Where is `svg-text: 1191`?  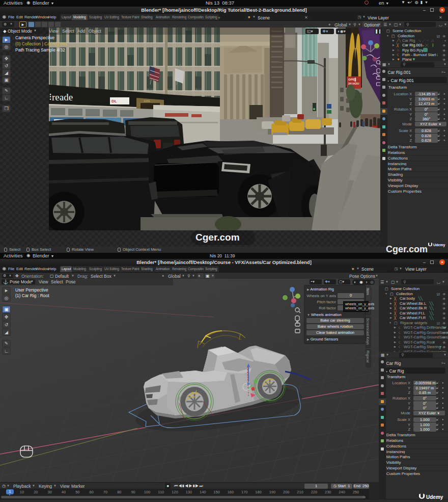 svg-text: 1191 is located at coordinates (147, 101).